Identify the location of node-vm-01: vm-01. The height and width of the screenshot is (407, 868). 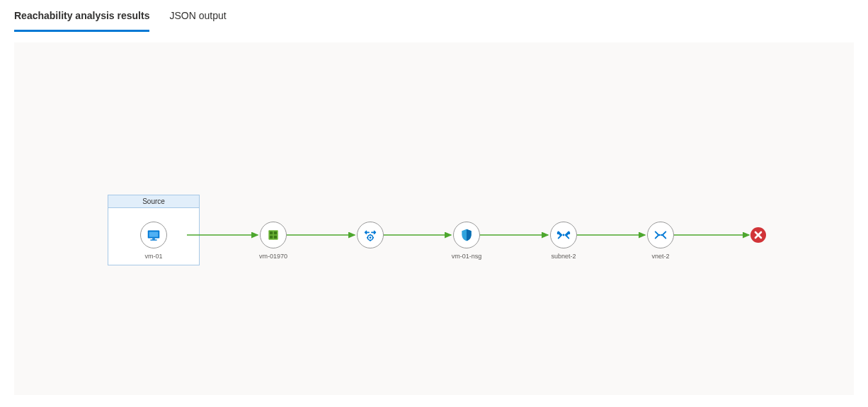
(154, 241).